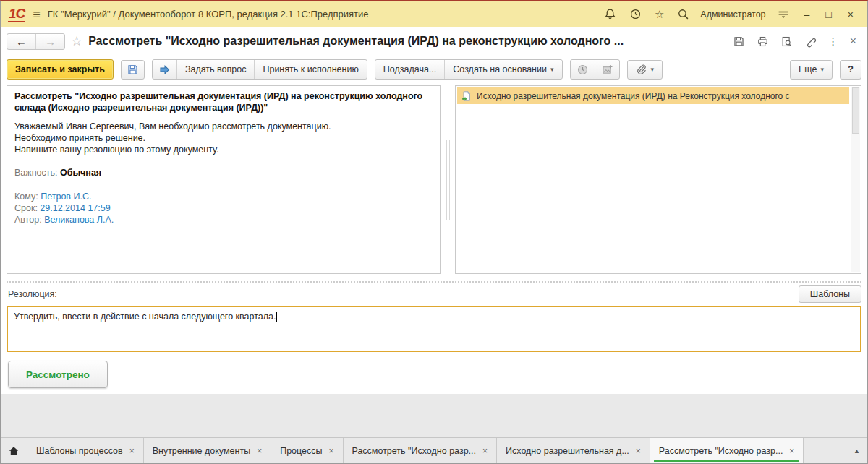  Describe the element at coordinates (851, 14) in the screenshot. I see `close-window-button: ×` at that location.